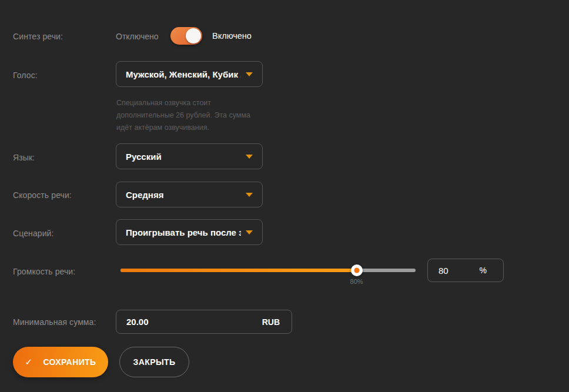  I want to click on scenario-dropdown: Проигрывать речь после з..., so click(189, 232).